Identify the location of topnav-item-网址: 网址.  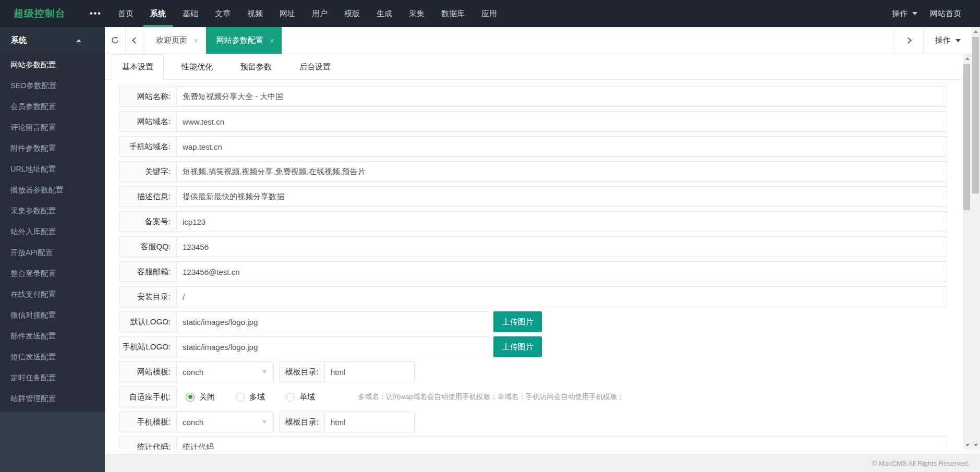
(287, 14).